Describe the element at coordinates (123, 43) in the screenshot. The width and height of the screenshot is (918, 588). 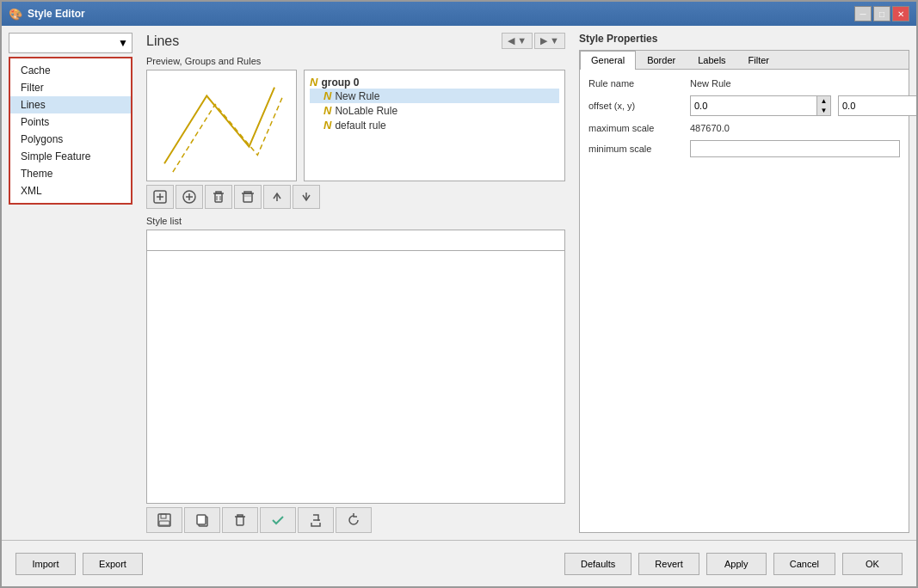
I see `dropdown-arrow-icon: ▼` at that location.